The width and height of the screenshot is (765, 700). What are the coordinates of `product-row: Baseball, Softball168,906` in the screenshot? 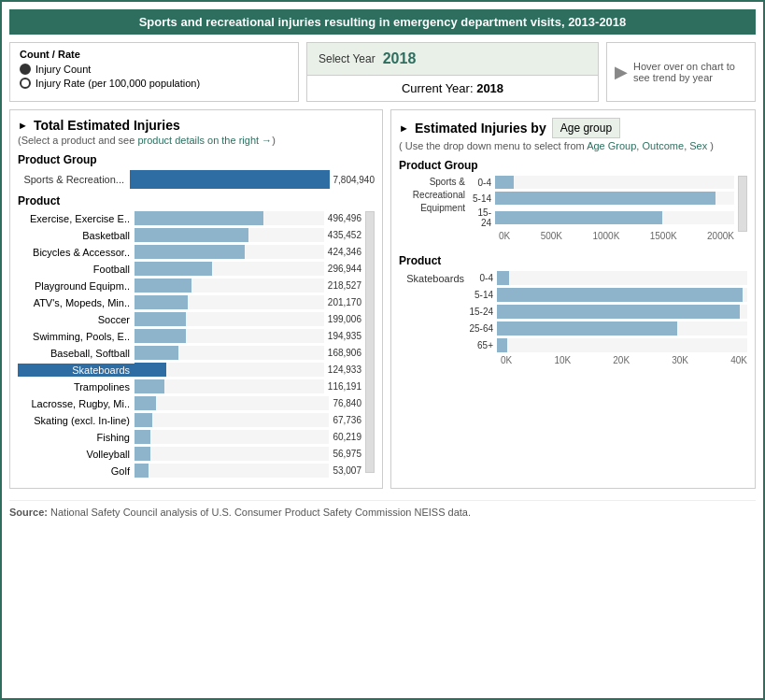 It's located at (190, 353).